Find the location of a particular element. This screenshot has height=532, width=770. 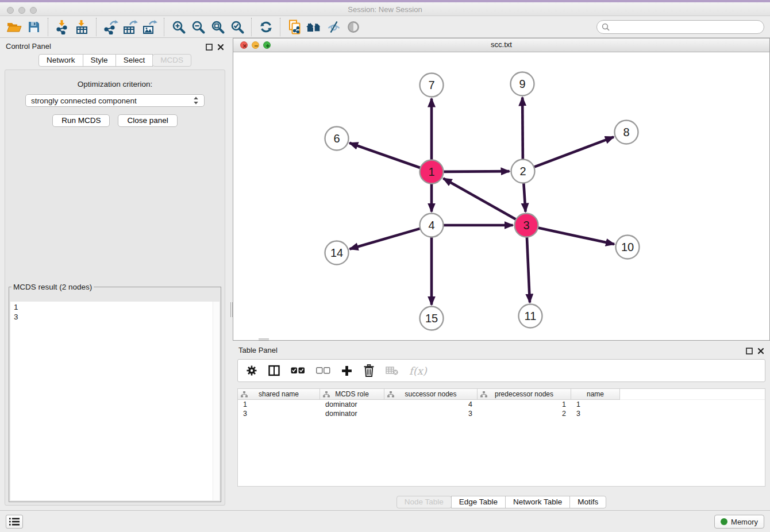

network-zoom-button is located at coordinates (267, 45).